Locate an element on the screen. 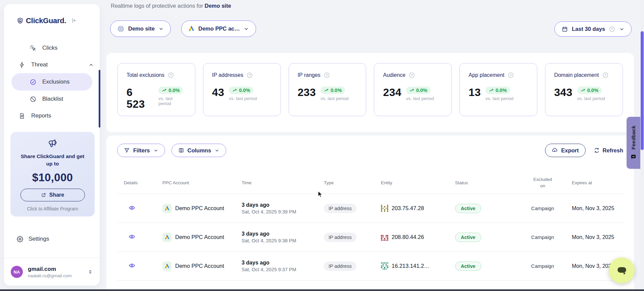  stat-card-app-placement: App placement 13 0.0%vs. last period is located at coordinates (498, 90).